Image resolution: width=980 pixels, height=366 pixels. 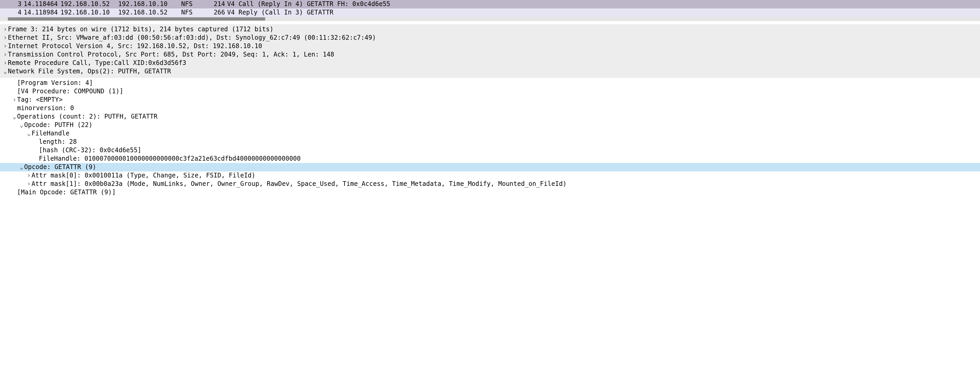 I want to click on tree-label: Tag: <EMPTY>, so click(x=40, y=100).